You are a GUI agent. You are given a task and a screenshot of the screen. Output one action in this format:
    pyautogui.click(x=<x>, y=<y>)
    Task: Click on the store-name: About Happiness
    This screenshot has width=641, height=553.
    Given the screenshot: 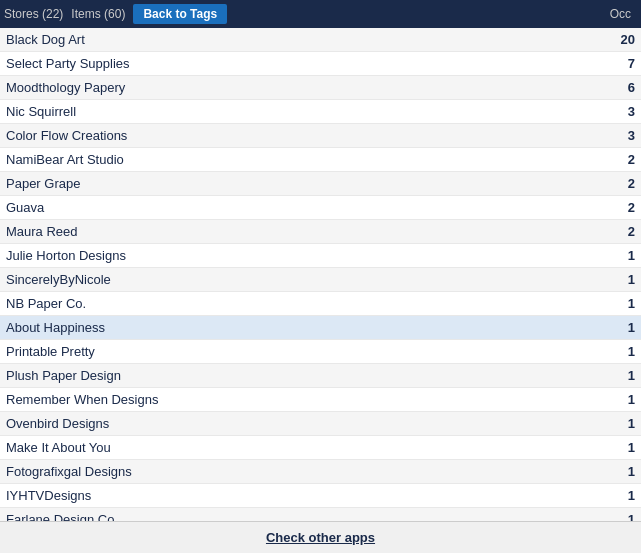 What is the action you would take?
    pyautogui.click(x=56, y=328)
    